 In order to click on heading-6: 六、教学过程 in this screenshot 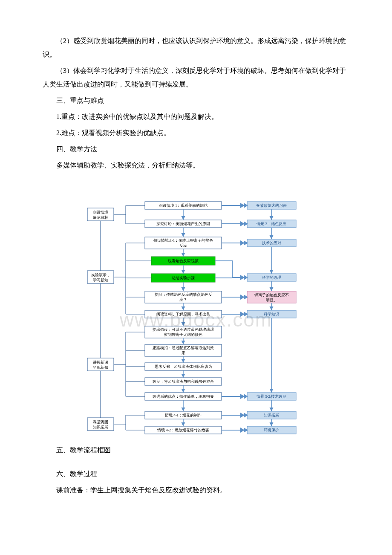, I will do `click(196, 474)`.